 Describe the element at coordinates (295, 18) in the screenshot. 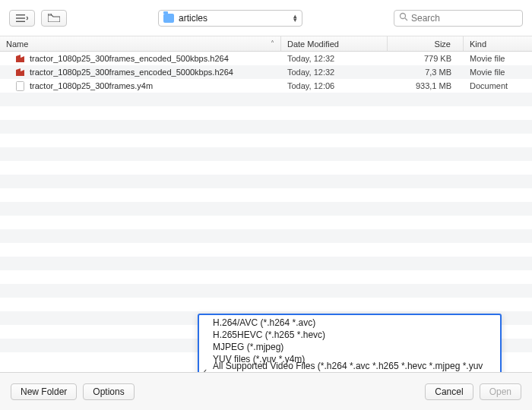

I see `chevron-updown-icon: ▴▾` at that location.